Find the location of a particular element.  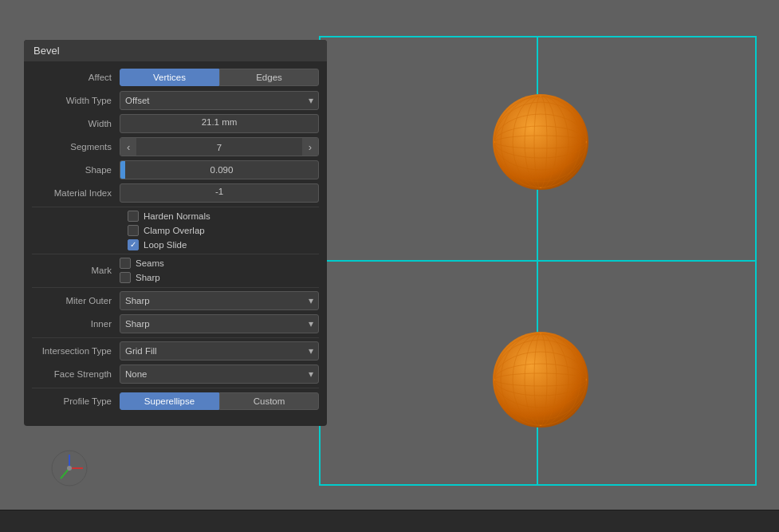

loop-slide-label: Loop Slide is located at coordinates (165, 245).